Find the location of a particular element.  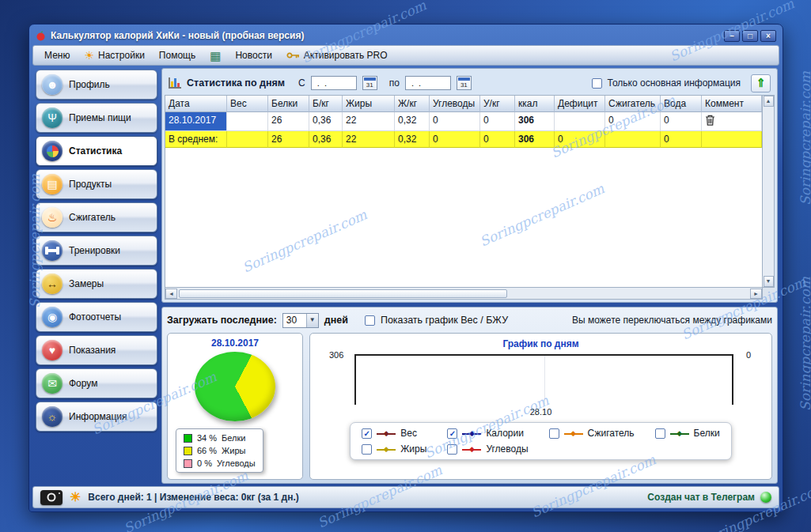

toggle-fats: Жиры is located at coordinates (394, 449).